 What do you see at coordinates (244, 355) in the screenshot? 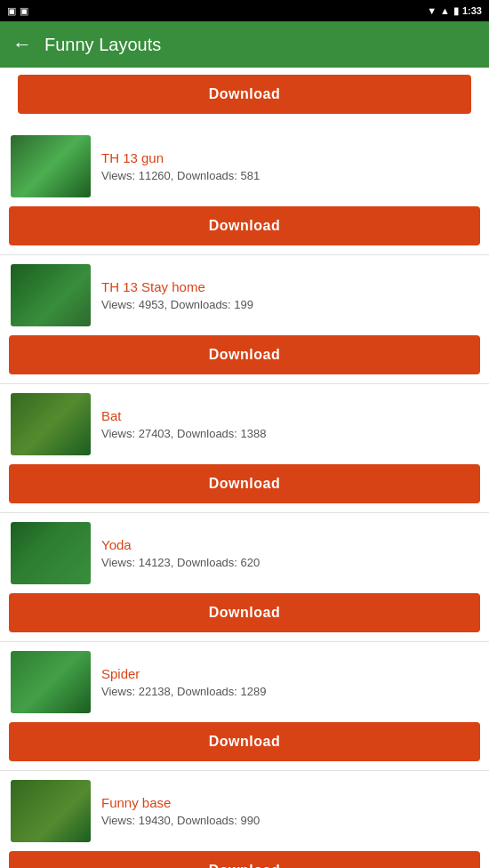
I see `download-button-th13stay: Download` at bounding box center [244, 355].